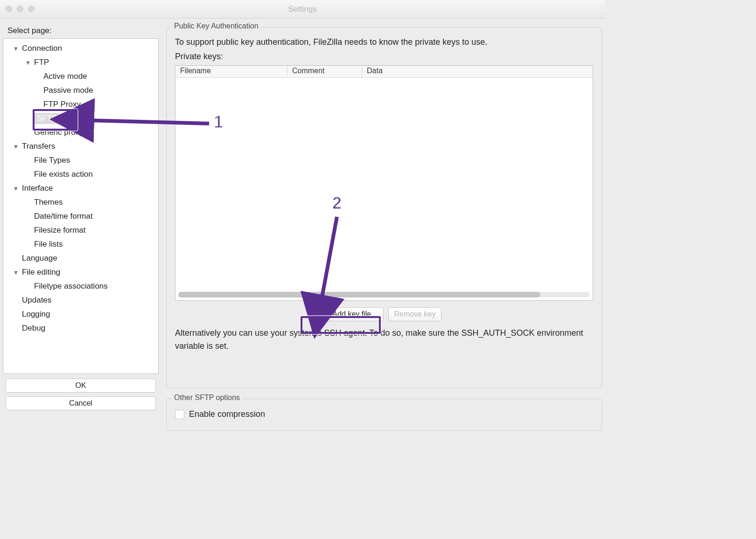 Image resolution: width=756 pixels, height=539 pixels. Describe the element at coordinates (81, 90) in the screenshot. I see `tree-item-passive-mode: Passive mode` at that location.